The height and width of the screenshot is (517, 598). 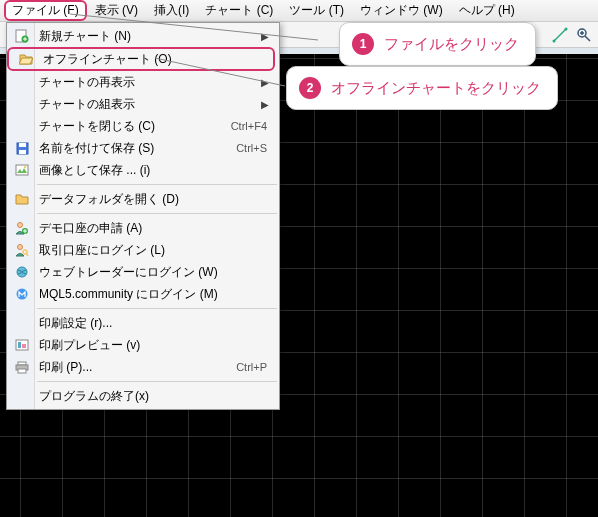 What do you see at coordinates (143, 36) in the screenshot?
I see `menu-item-new-chart: 新規チャート (N) ▶` at bounding box center [143, 36].